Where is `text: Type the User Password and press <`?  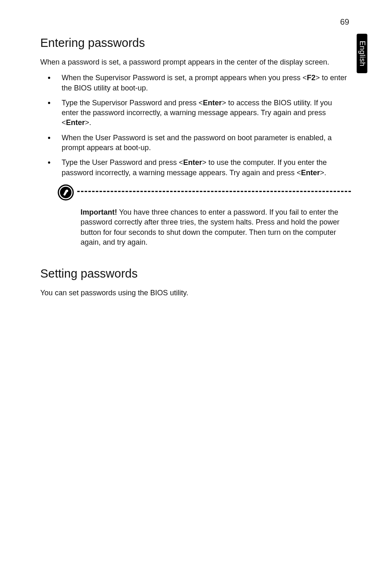 text: Type the User Password and press < is located at coordinates (122, 162).